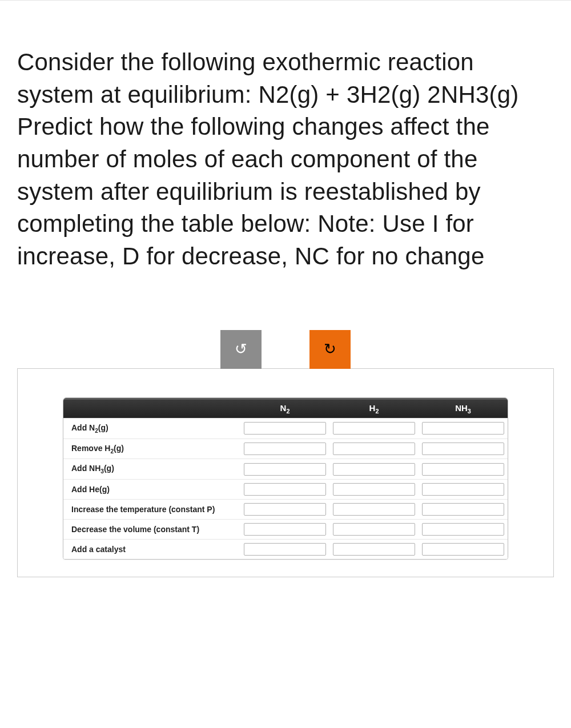  Describe the element at coordinates (241, 349) in the screenshot. I see `undo-button: ↺` at that location.